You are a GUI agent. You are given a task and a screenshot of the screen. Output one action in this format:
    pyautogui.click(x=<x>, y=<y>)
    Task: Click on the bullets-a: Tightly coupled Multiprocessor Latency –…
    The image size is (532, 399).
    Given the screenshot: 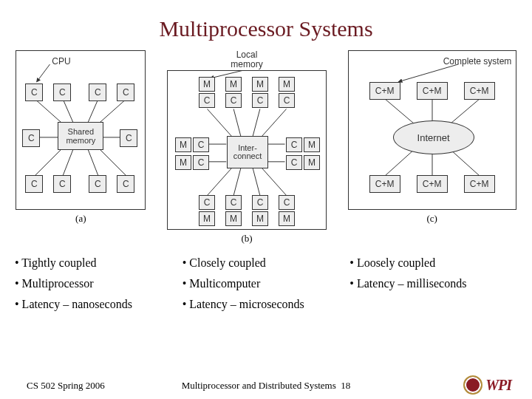 What is the action you would take?
    pyautogui.click(x=99, y=287)
    